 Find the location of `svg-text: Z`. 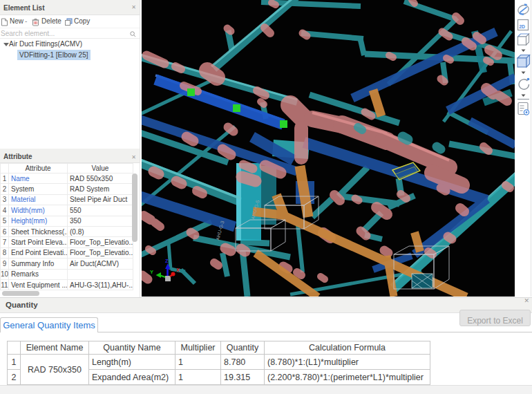

svg-text: Z is located at coordinates (167, 261).